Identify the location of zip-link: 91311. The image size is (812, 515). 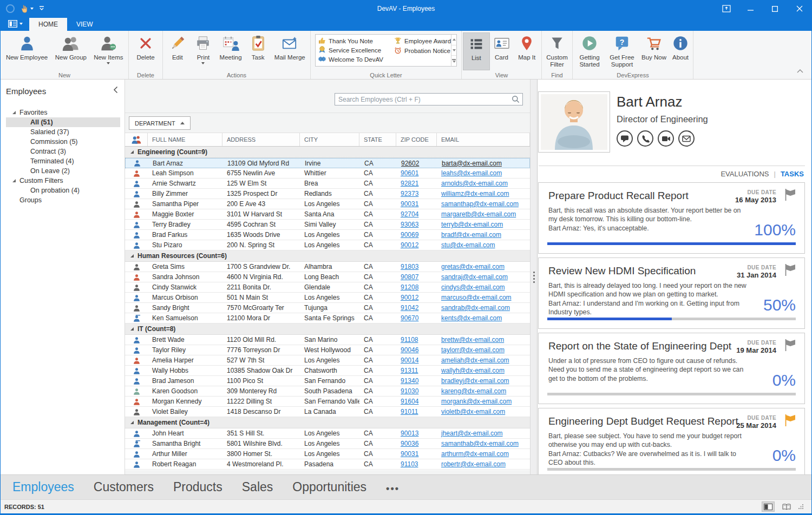
(409, 371).